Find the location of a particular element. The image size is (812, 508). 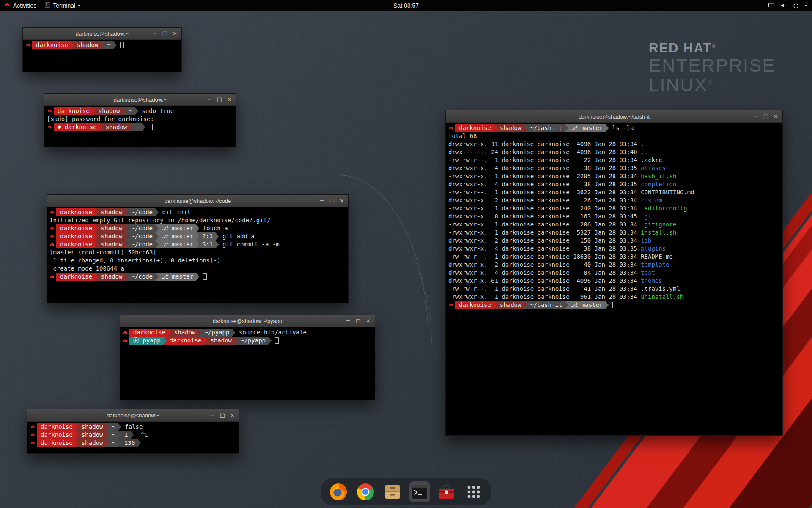

terminal-text: git add a is located at coordinates (236, 236).